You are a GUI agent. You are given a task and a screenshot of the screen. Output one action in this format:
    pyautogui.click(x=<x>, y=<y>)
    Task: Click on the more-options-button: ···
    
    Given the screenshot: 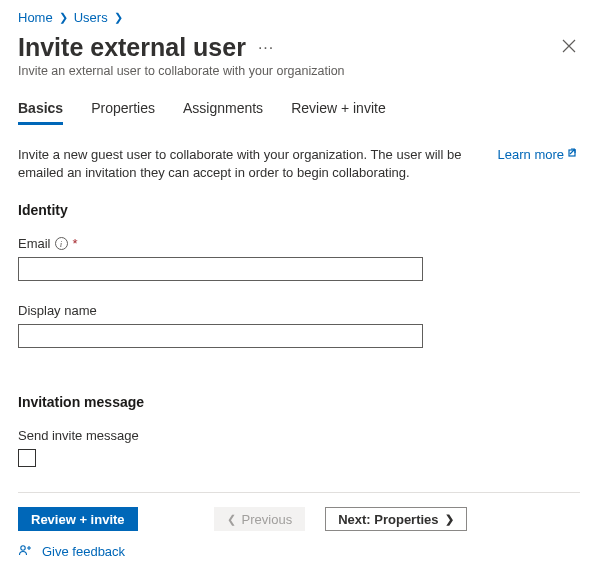 What is the action you would take?
    pyautogui.click(x=266, y=48)
    